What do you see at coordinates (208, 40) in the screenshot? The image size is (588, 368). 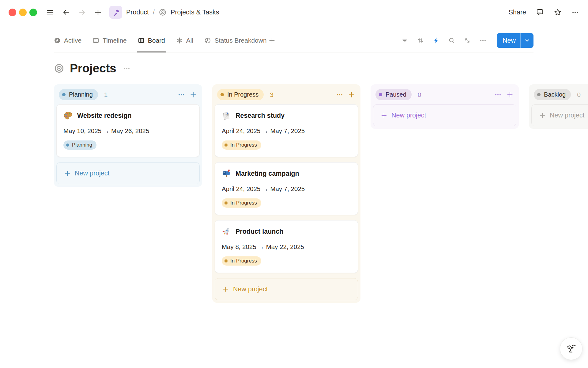 I see `pie-clock-icon` at bounding box center [208, 40].